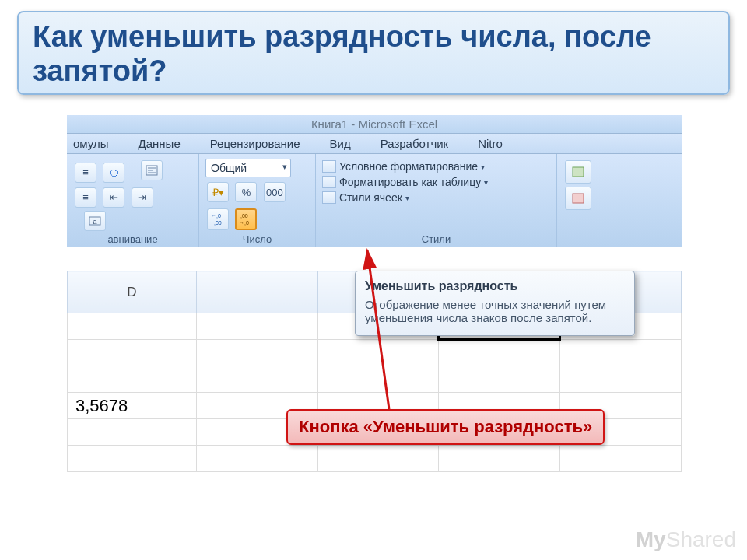 The width and height of the screenshot is (747, 560). What do you see at coordinates (651, 540) in the screenshot?
I see `watermark-prefix: My` at bounding box center [651, 540].